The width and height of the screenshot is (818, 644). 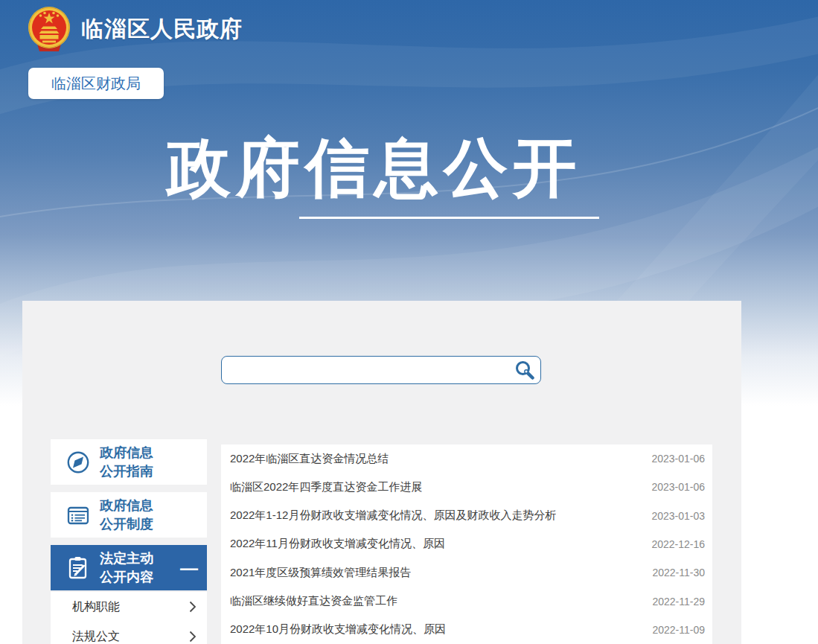 What do you see at coordinates (127, 515) in the screenshot?
I see `sidebar-item-label: 政府信息 公开制度` at bounding box center [127, 515].